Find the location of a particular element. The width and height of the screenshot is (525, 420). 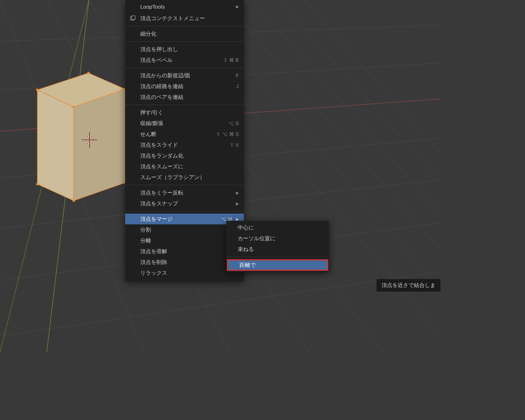

menu-shortcut: ⇧ V is located at coordinates (234, 145).